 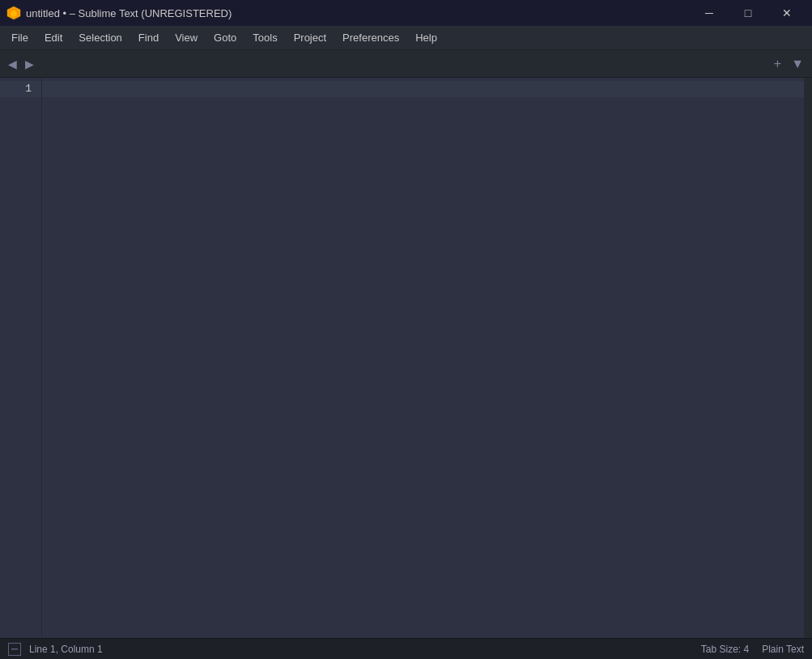 I want to click on minimize-button: ─, so click(x=709, y=13).